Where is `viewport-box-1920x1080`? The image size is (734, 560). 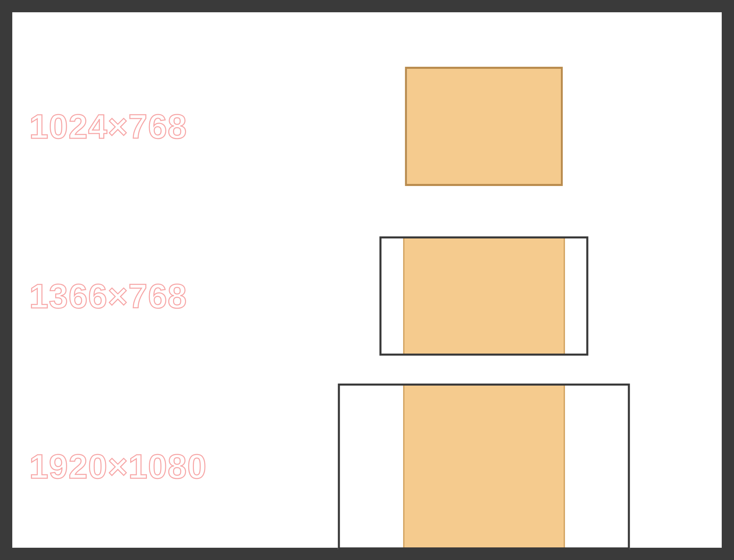
viewport-box-1920x1080 is located at coordinates (484, 467).